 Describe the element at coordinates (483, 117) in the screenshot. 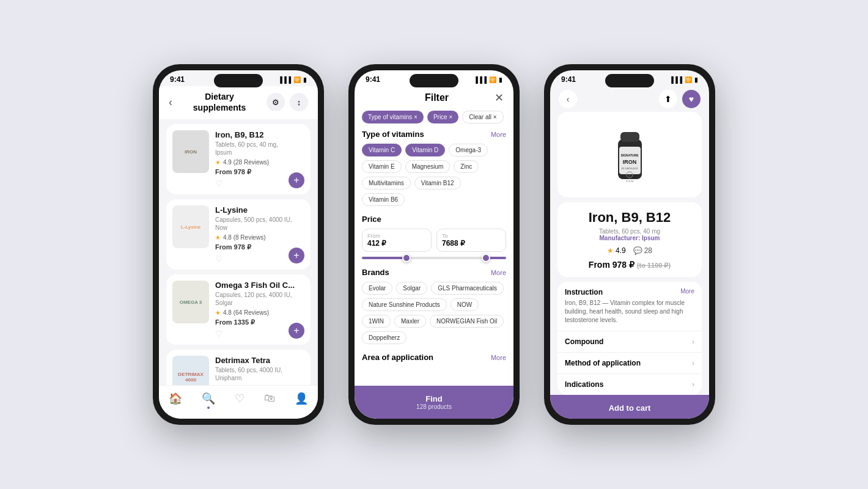

I see `tag-clear-all: Clear all ×` at that location.